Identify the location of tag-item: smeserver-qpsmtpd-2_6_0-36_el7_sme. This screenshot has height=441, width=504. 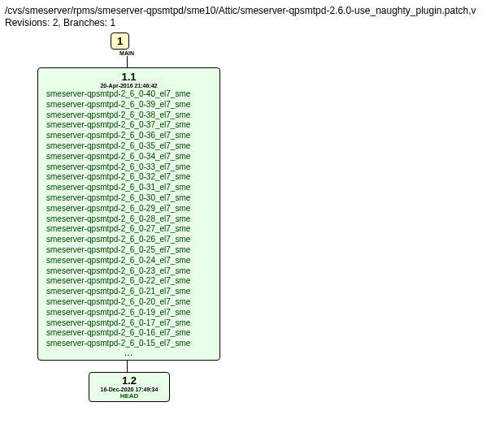
(128, 136).